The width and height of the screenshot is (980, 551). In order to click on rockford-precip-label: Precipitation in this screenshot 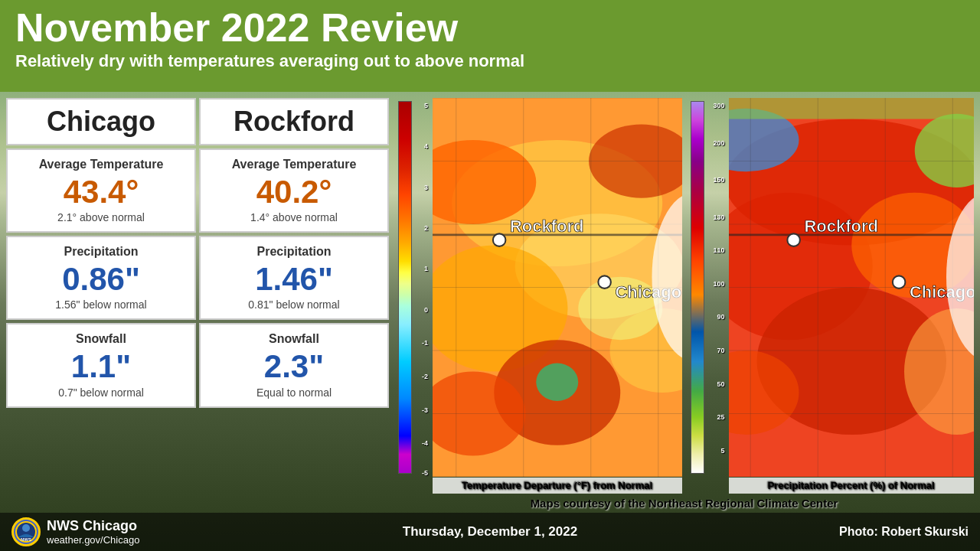, I will do `click(294, 252)`.